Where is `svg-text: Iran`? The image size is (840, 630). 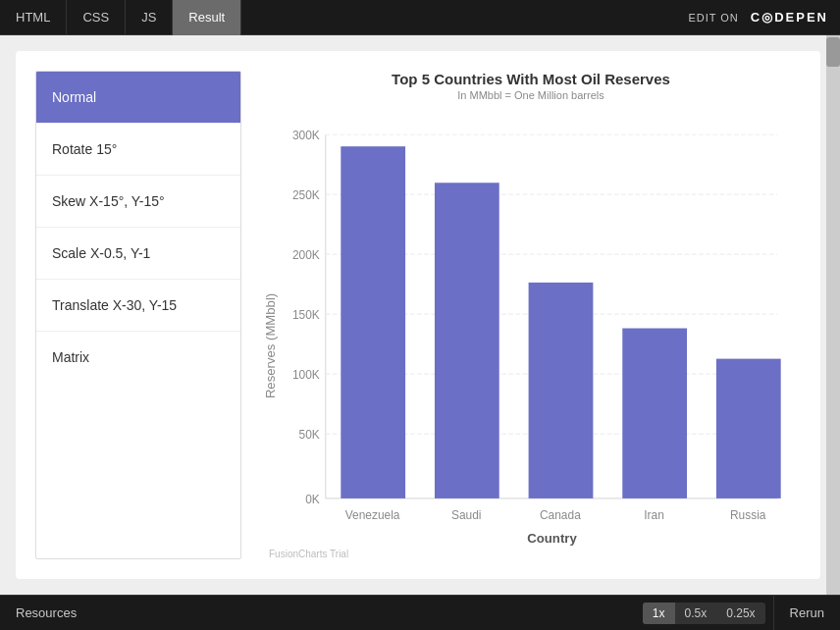 svg-text: Iran is located at coordinates (654, 515).